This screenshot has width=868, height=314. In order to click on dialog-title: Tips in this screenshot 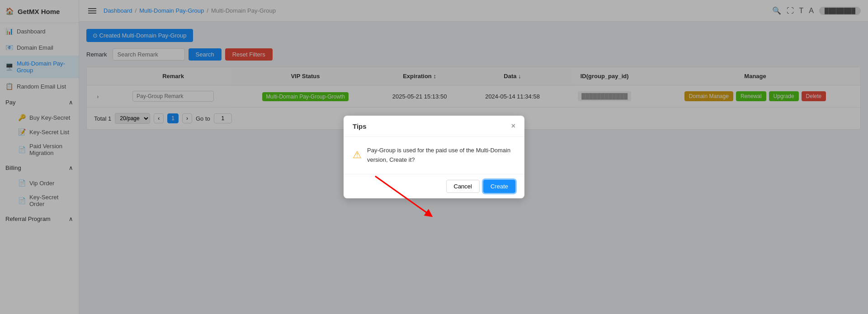, I will do `click(360, 127)`.